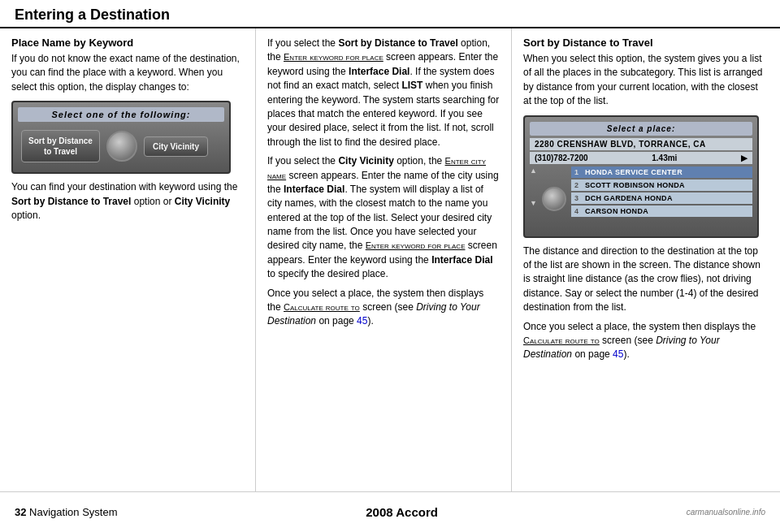 The image size is (780, 532). Describe the element at coordinates (20, 512) in the screenshot. I see `footer-page-number: 32` at that location.